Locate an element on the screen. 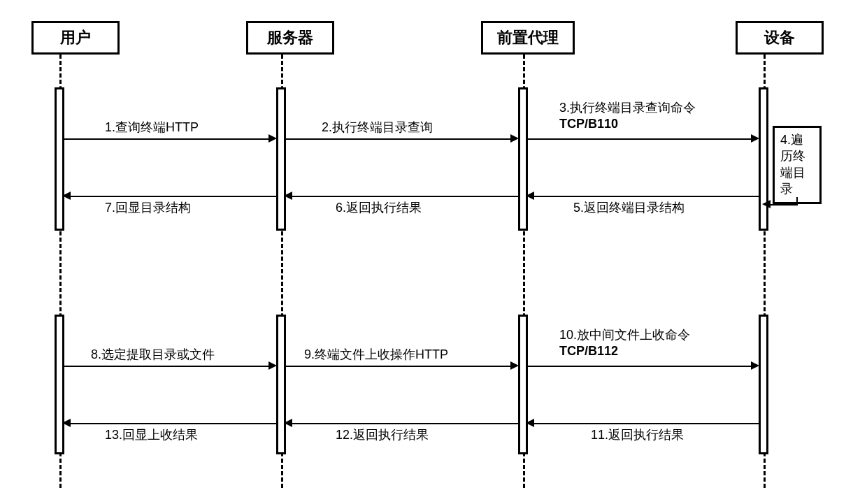 The image size is (867, 504). msg-7-label: 7.回显目录结构 is located at coordinates (148, 208).